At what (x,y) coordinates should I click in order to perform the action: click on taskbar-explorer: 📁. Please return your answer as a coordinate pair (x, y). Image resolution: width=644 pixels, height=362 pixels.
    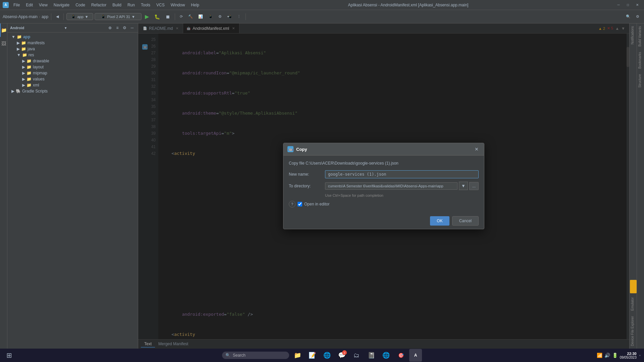
    Looking at the image, I should click on (298, 355).